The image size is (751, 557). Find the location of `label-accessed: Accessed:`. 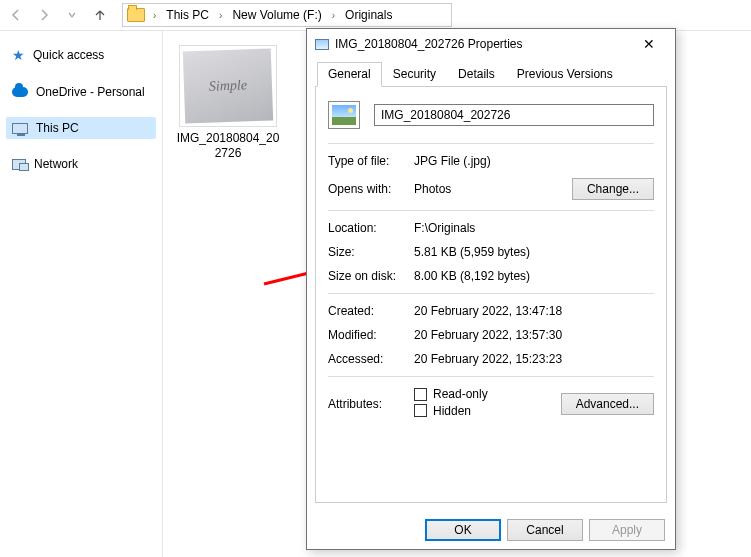

label-accessed: Accessed: is located at coordinates (371, 359).